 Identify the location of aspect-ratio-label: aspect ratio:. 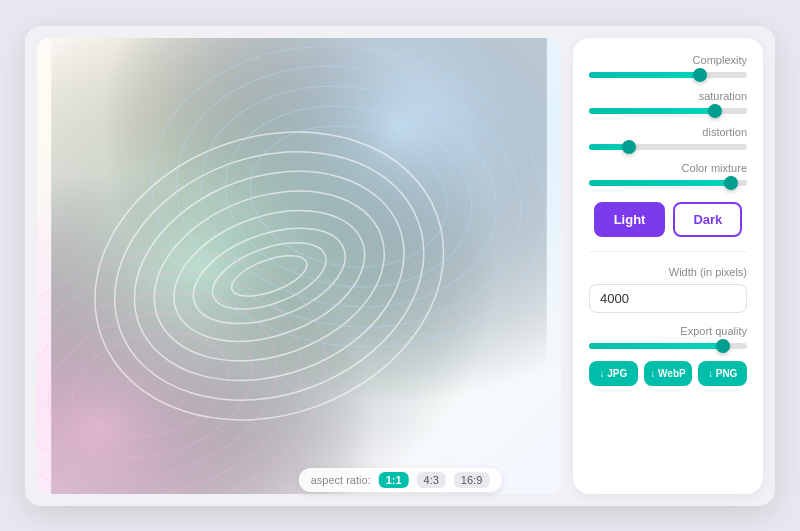
(341, 480).